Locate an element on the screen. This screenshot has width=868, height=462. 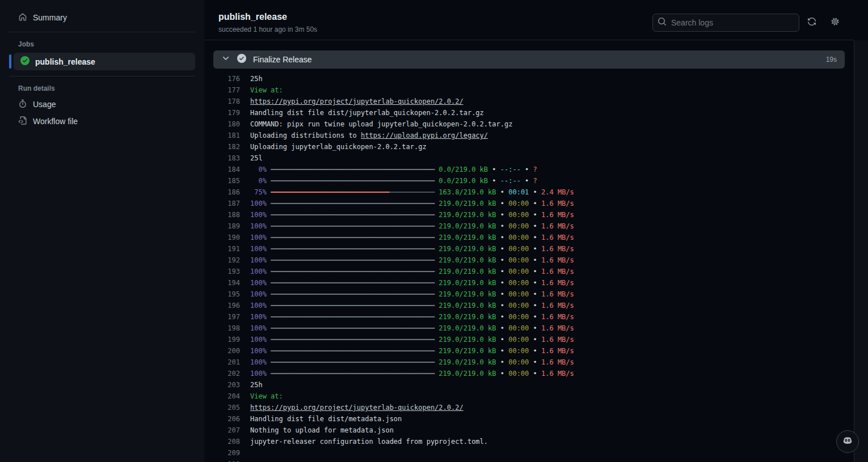
log-line: 207Nothing to upload for metadata.json is located at coordinates (529, 430).